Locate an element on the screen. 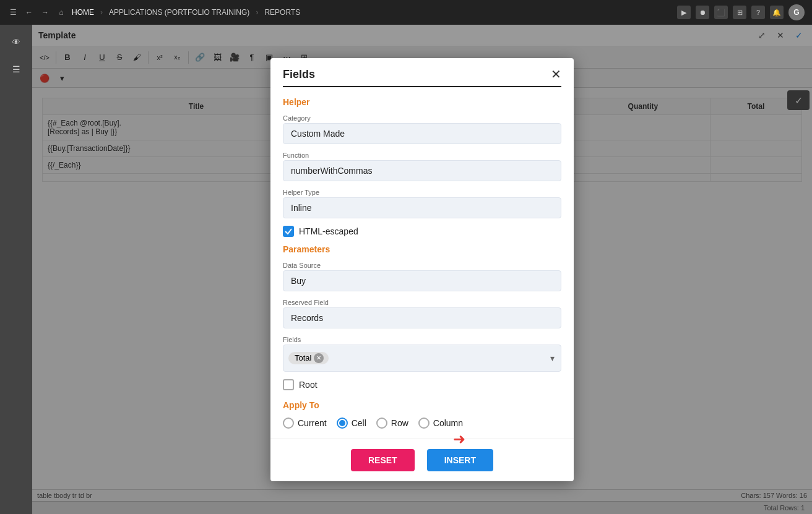 The width and height of the screenshot is (812, 514). back-icon: ← is located at coordinates (29, 12).